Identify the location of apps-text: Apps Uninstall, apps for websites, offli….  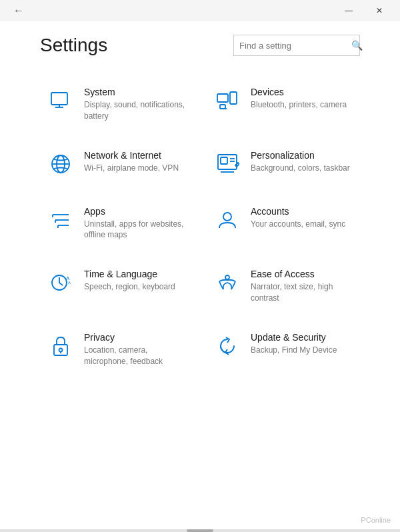
(135, 224).